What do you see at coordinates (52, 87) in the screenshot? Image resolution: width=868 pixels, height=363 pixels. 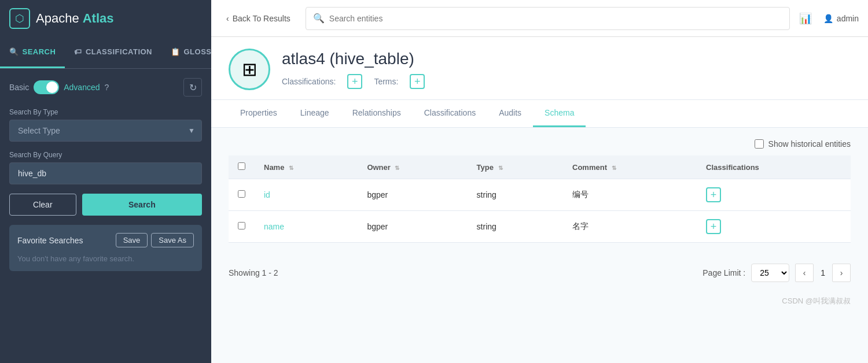 I see `toggle-knob` at bounding box center [52, 87].